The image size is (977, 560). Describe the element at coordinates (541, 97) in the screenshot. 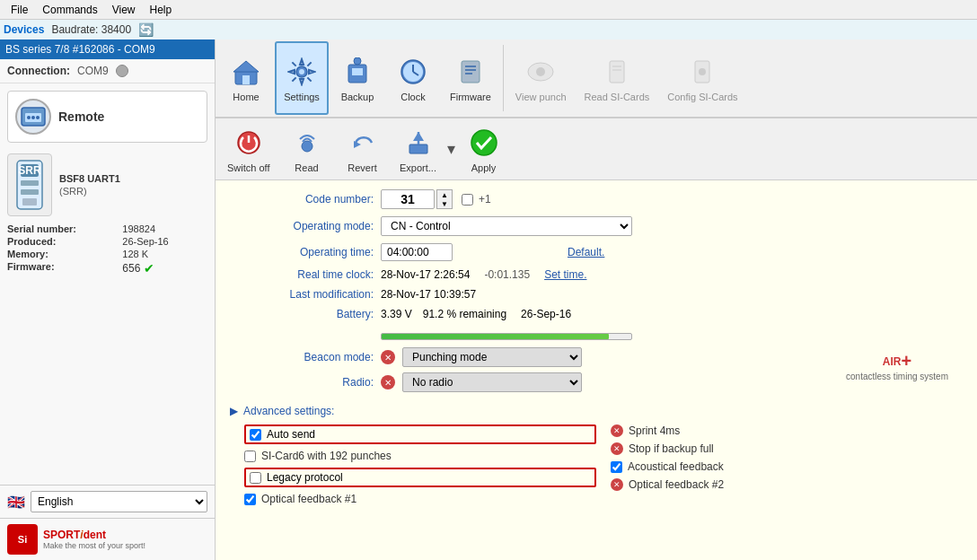

I see `viewpunch-label: View punch` at that location.